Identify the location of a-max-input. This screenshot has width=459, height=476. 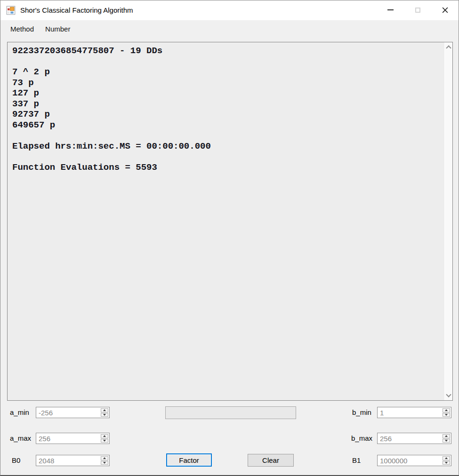
(68, 438).